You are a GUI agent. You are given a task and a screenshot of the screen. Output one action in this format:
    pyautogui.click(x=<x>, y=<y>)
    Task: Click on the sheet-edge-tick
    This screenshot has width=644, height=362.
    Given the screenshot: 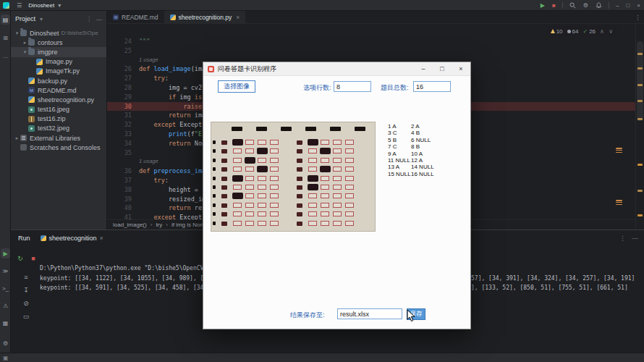 What is the action you would take?
    pyautogui.click(x=214, y=223)
    